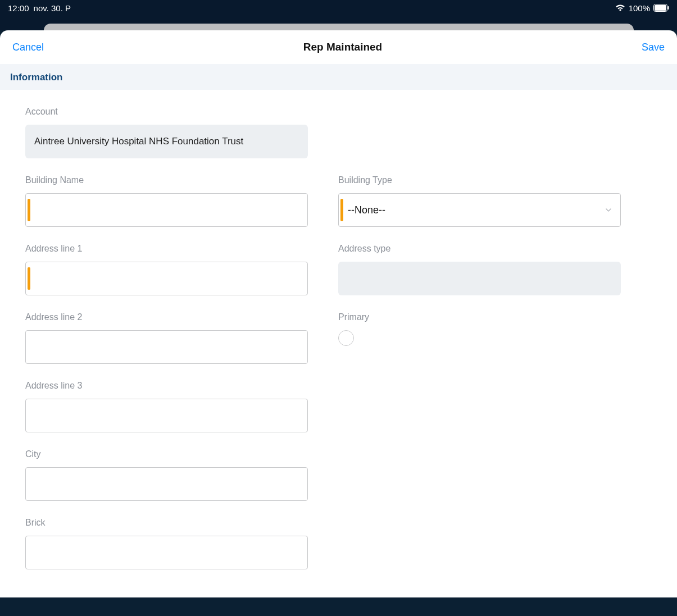 The height and width of the screenshot is (616, 677). Describe the element at coordinates (166, 475) in the screenshot. I see `field-city: City` at that location.